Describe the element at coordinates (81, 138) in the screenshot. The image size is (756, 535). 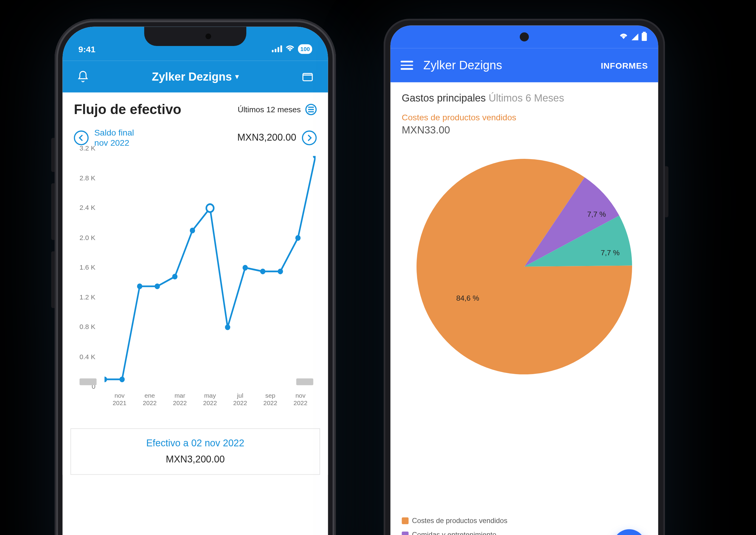
I see `prev-period-button` at that location.